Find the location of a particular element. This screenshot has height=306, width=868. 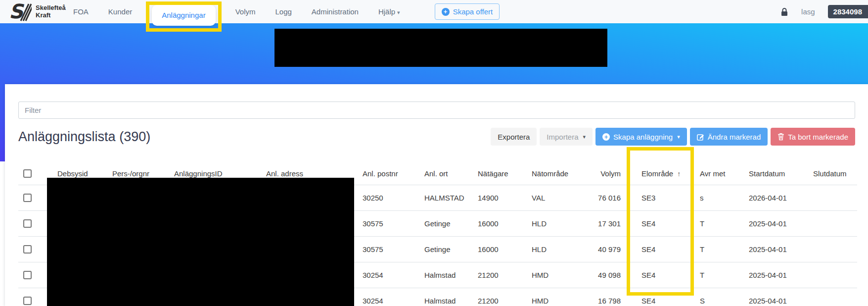

sort-asc-icon: ↑ is located at coordinates (679, 174).